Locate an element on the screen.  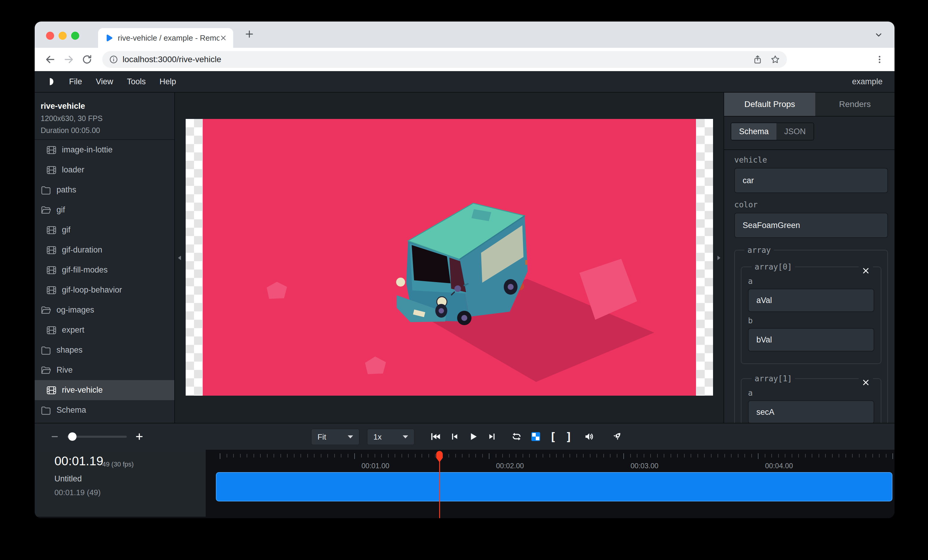
composition-resolution: 1200x630, 30 FPS is located at coordinates (105, 118).